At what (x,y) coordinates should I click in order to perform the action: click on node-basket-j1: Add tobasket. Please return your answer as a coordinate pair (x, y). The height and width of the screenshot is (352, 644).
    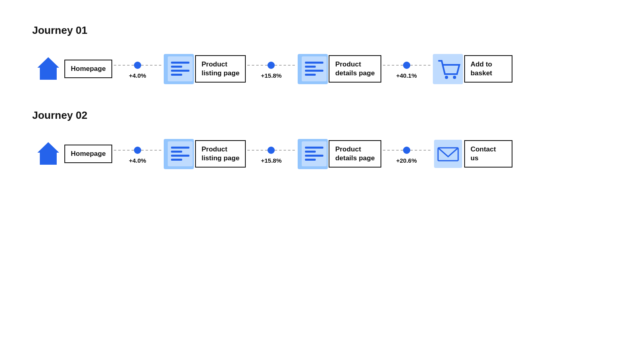
    Looking at the image, I should click on (472, 69).